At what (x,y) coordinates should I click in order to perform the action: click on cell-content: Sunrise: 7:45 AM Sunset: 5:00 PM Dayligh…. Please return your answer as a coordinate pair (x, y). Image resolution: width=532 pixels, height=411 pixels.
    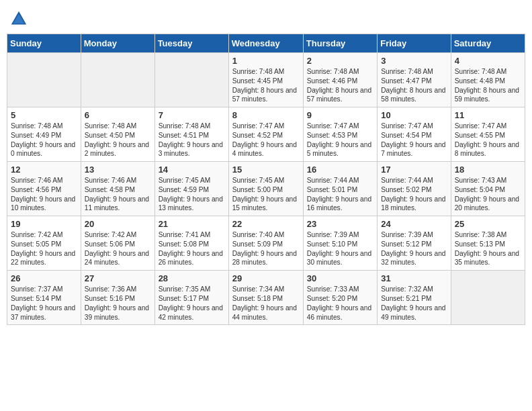
    Looking at the image, I should click on (266, 195).